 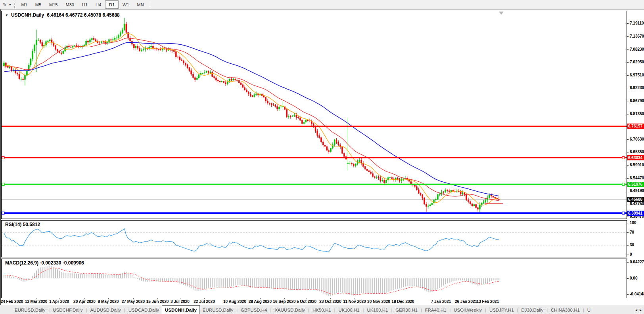 What do you see at coordinates (314, 239) in the screenshot?
I see `rsi-pane: RSI(14) 50.5812` at bounding box center [314, 239].